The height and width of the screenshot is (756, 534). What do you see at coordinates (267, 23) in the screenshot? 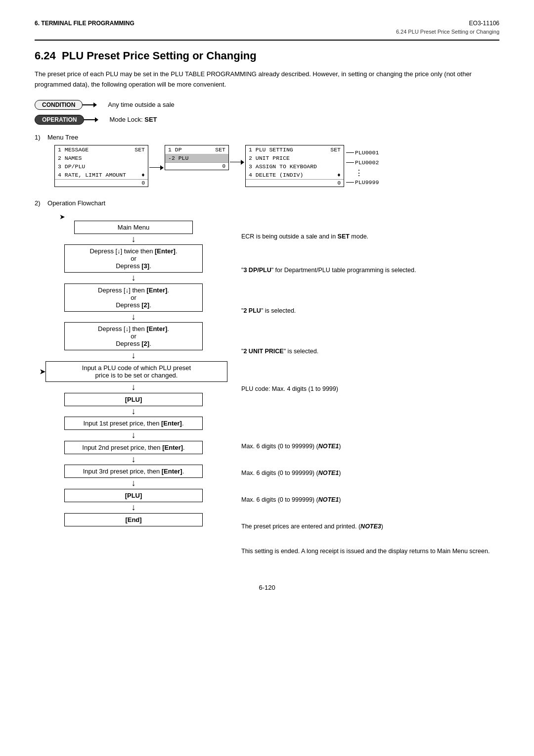
I see `header: 6. TERMINAL FILE PROGRAMMING EO3-11106` at bounding box center [267, 23].